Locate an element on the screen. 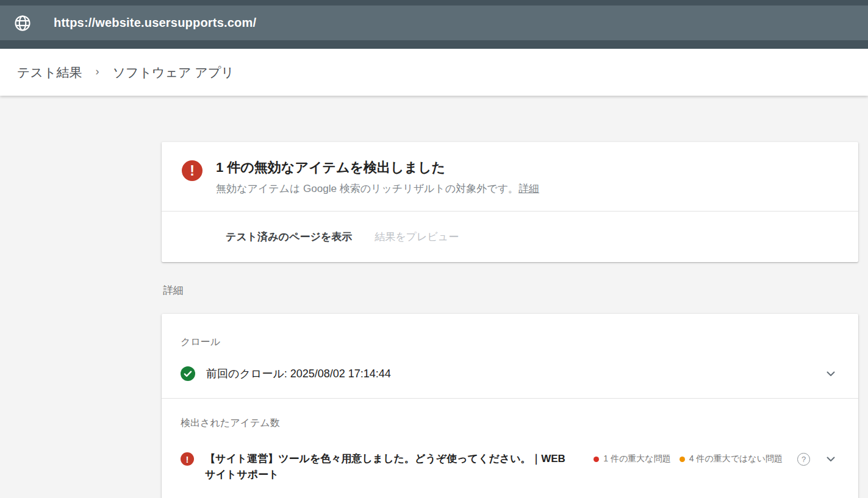 Image resolution: width=868 pixels, height=498 pixels. critical-dot-icon is located at coordinates (597, 460).